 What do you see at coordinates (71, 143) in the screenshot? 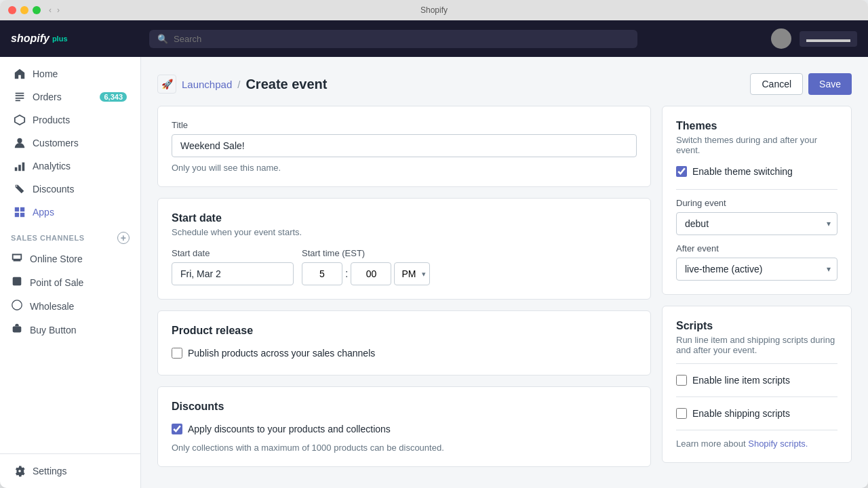
I see `sidebar-item-customers: Customers` at bounding box center [71, 143].